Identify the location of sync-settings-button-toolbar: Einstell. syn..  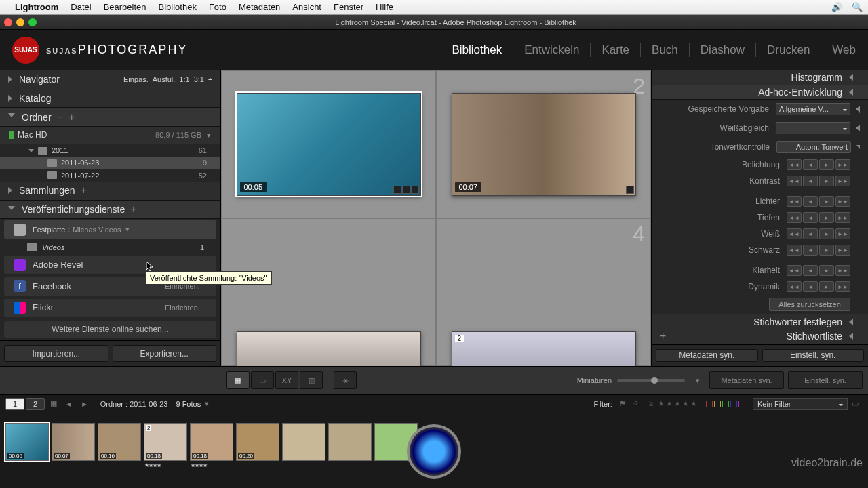
(825, 380).